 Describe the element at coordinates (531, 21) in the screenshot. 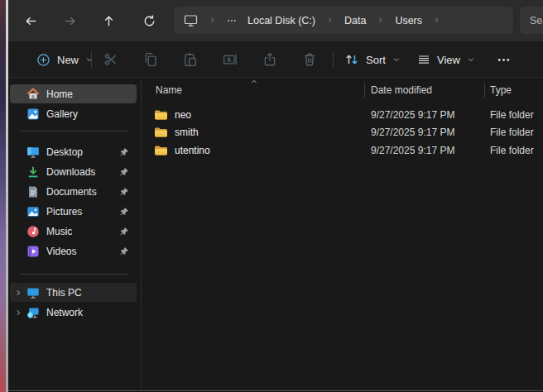

I see `search-input` at that location.